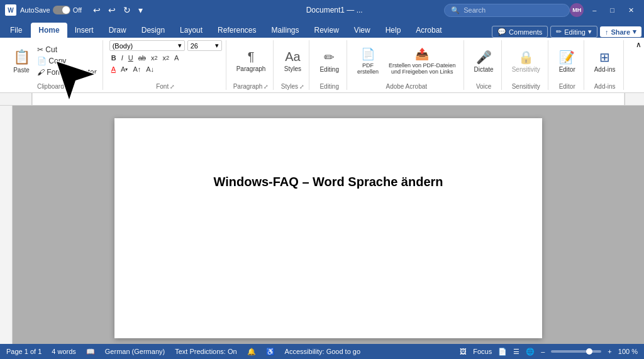  What do you see at coordinates (285, 30) in the screenshot?
I see `tab-mailings: Mailings` at bounding box center [285, 30].